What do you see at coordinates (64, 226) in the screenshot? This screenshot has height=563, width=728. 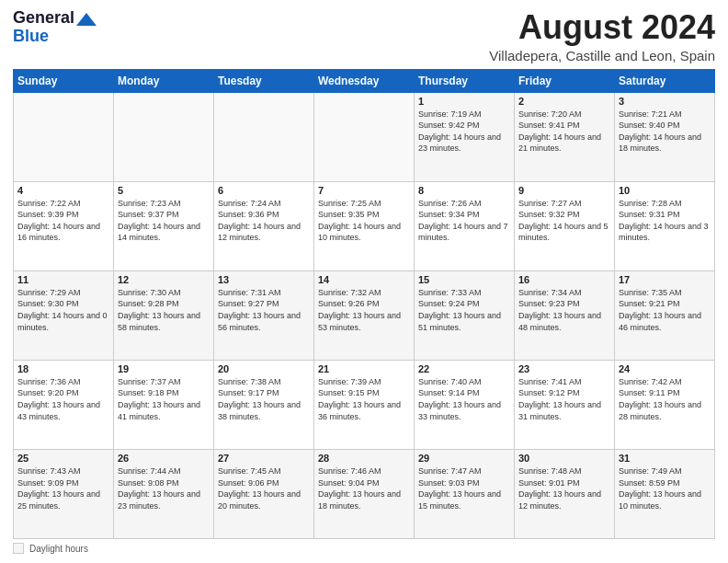 I see `calendar-cell: 4Sunrise: 7:22 AMSunset: 9:39 PMDaylight…` at bounding box center [64, 226].